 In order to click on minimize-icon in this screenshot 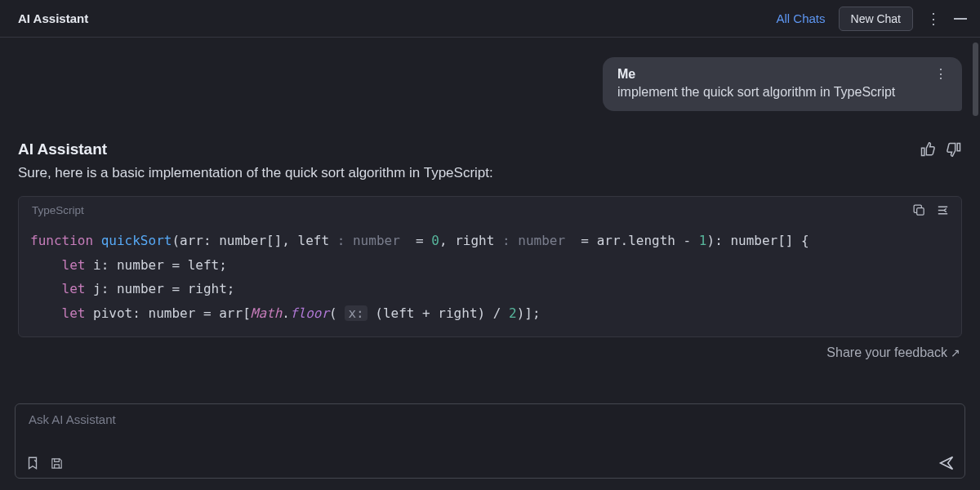, I will do `click(960, 19)`.